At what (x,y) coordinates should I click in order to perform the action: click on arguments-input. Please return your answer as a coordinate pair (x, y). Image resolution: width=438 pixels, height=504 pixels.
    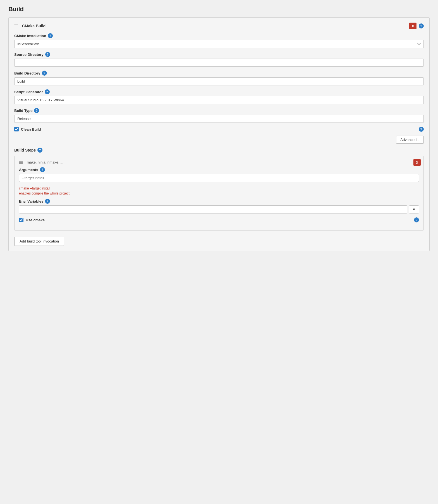
    Looking at the image, I should click on (219, 178).